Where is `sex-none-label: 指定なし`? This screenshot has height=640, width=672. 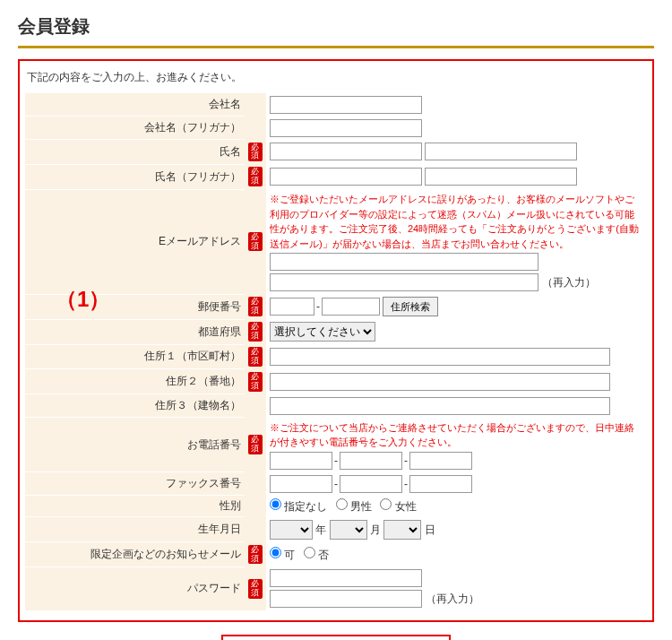
sex-none-label: 指定なし is located at coordinates (298, 506).